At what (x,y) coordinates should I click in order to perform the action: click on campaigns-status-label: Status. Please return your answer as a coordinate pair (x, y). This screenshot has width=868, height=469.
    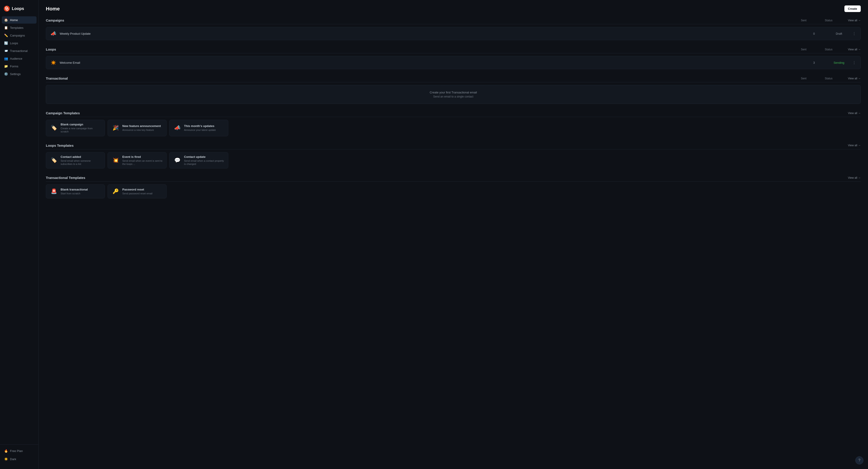
    Looking at the image, I should click on (829, 20).